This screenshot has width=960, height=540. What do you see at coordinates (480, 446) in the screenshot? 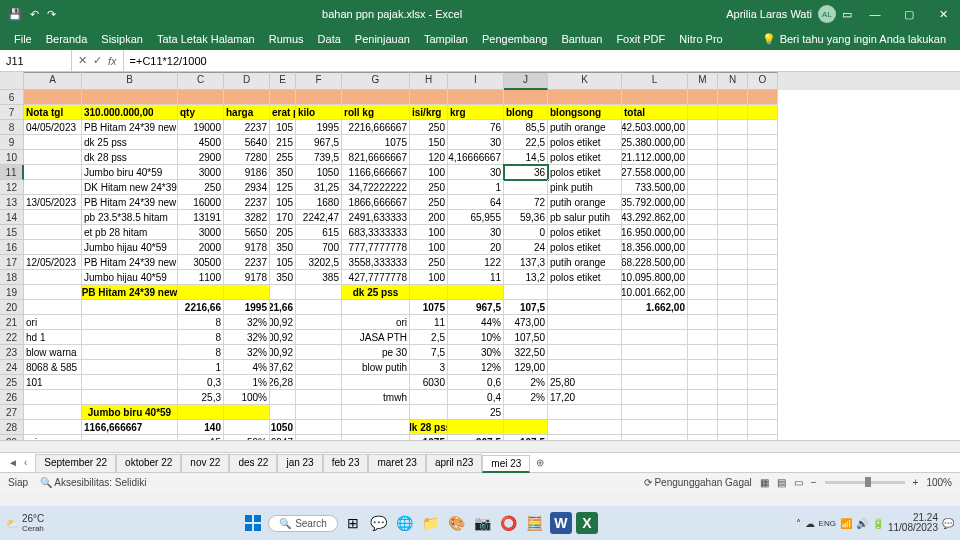
I see `horizontal-scrollbar` at bounding box center [480, 446].